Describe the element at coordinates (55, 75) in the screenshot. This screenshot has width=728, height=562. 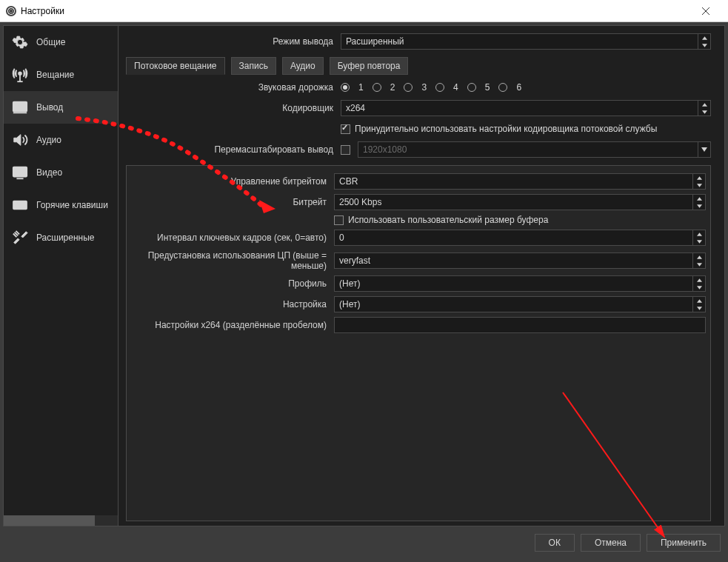
I see `sidebar-item-label: Вещание` at that location.